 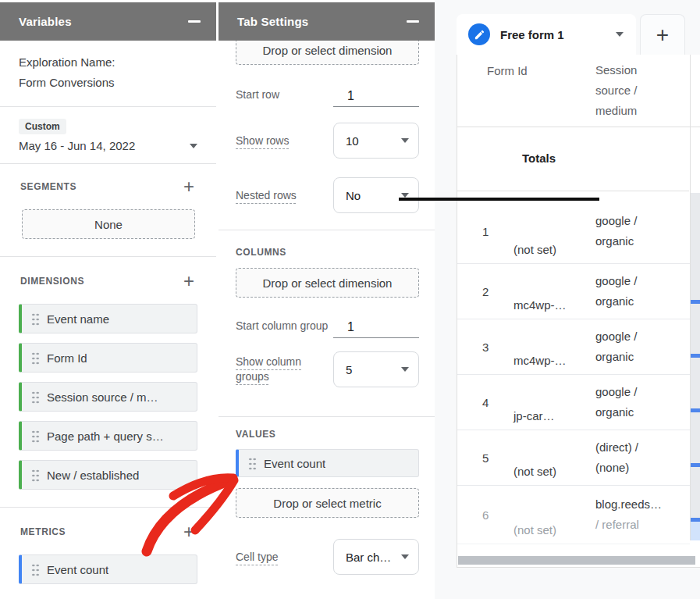 What do you see at coordinates (349, 370) in the screenshot?
I see `show-column-groups-value: 5` at bounding box center [349, 370].